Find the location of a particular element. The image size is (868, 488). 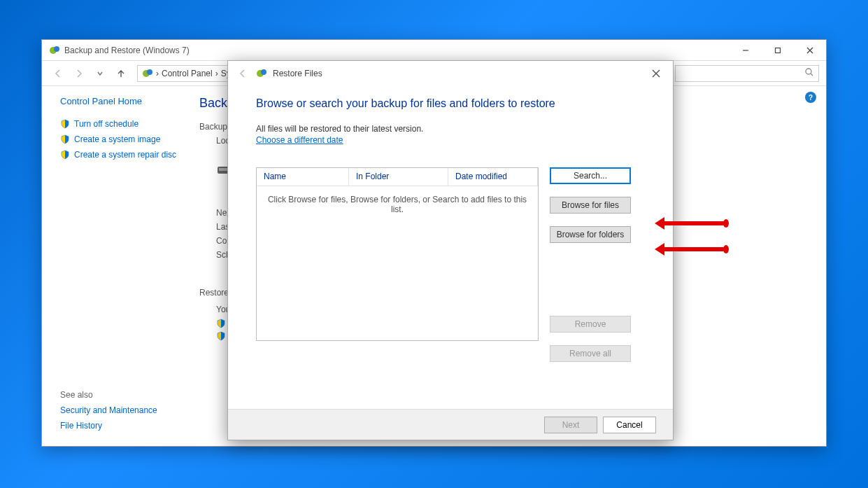

dialog-close-button is located at coordinates (656, 74).